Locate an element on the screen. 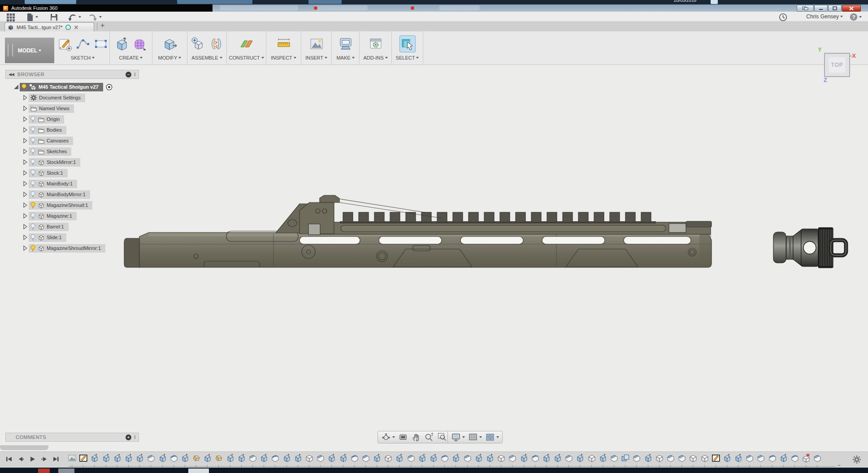 This screenshot has height=473, width=868. user-menu: Chris Gensey is located at coordinates (825, 17).